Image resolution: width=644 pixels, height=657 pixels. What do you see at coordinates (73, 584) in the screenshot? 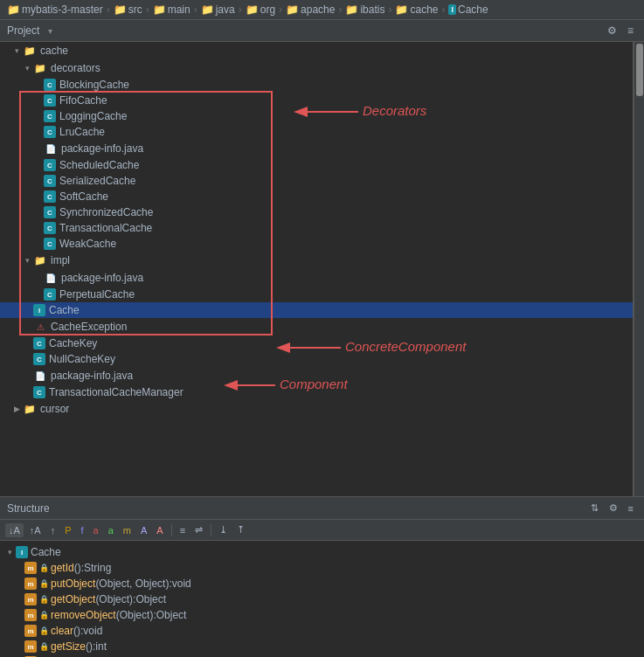
I see `method-name: putObject` at bounding box center [73, 584].